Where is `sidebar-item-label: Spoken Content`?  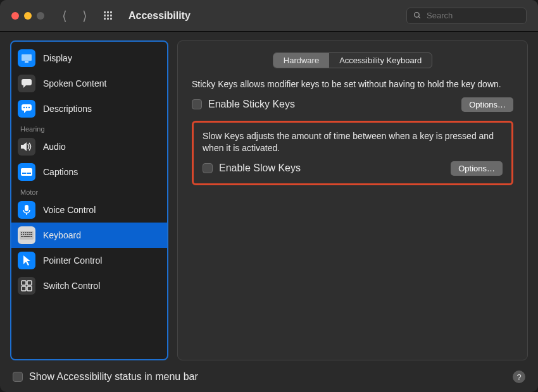 sidebar-item-label: Spoken Content is located at coordinates (75, 83).